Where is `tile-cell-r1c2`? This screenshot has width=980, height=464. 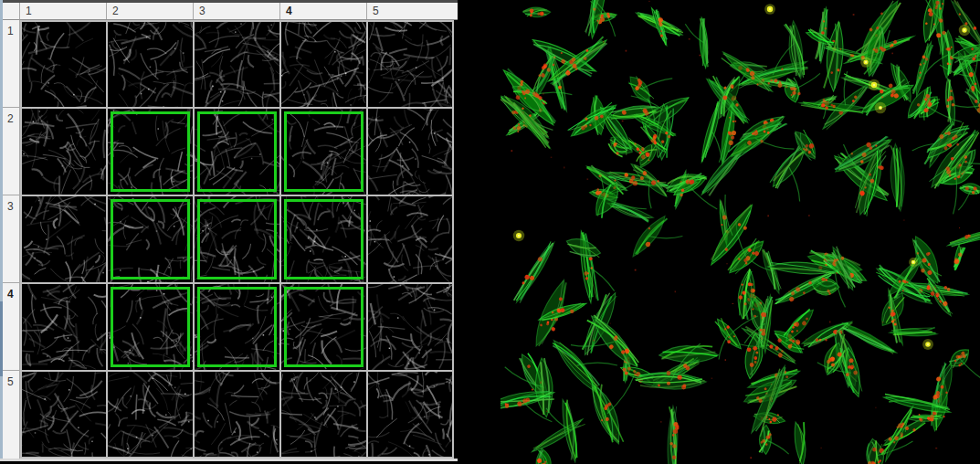 tile-cell-r1c2 is located at coordinates (150, 64).